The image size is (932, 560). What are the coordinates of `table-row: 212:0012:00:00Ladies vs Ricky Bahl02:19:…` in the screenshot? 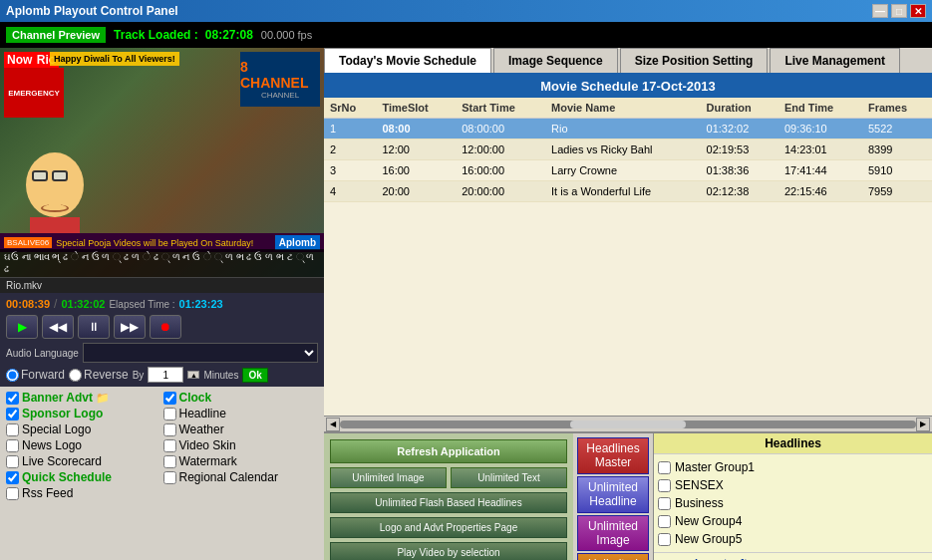 It's located at (628, 149).